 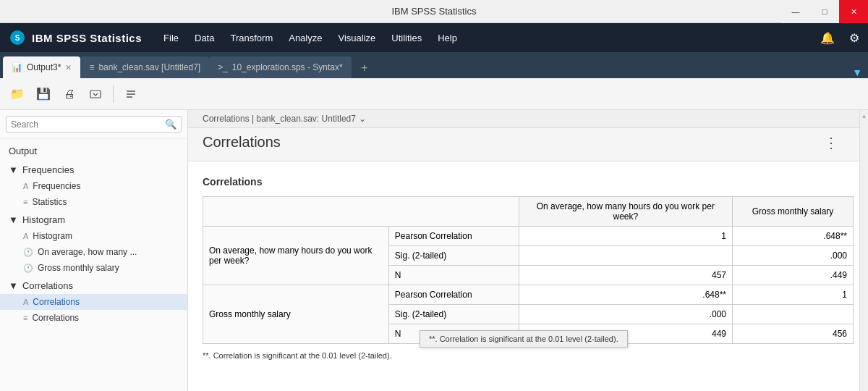 What do you see at coordinates (94, 243) in the screenshot?
I see `tree-group-histogram: ▼ Histogram A Histogram 🕐 On average, ho…` at bounding box center [94, 243].